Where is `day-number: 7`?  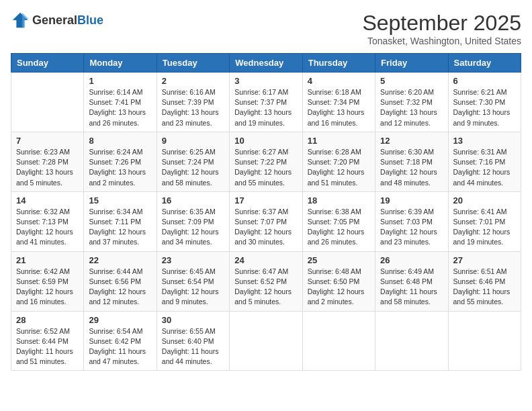 day-number: 7 is located at coordinates (47, 141).